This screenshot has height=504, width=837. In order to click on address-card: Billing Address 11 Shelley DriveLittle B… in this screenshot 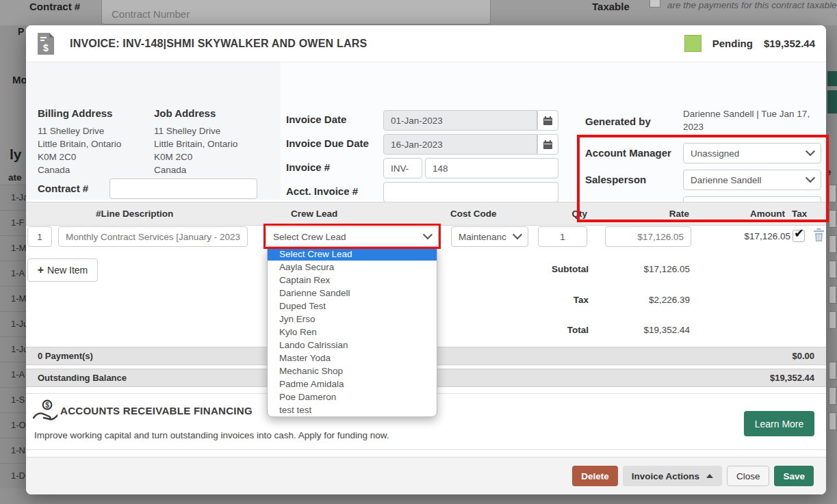, I will do `click(153, 131)`.